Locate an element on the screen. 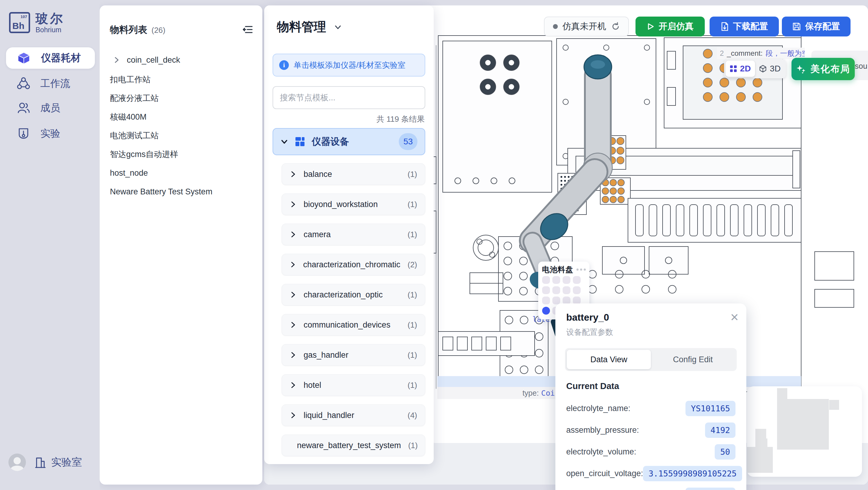 The height and width of the screenshot is (490, 868). cube-icon is located at coordinates (24, 58).